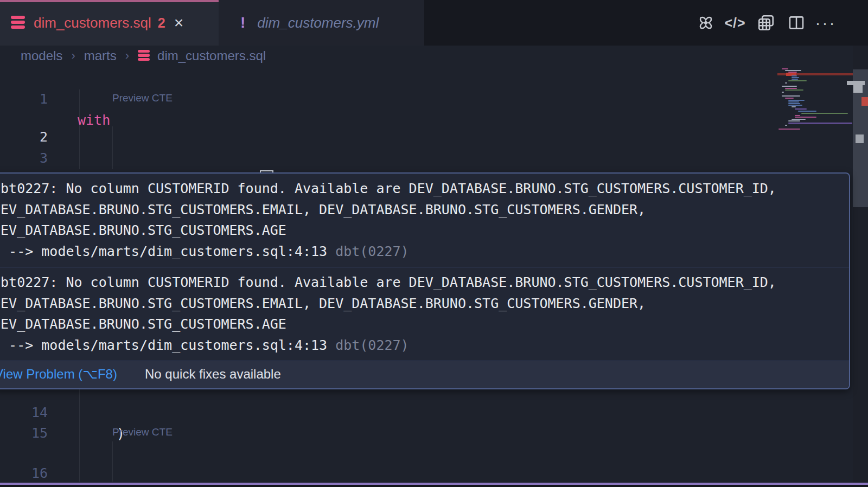 Image resolution: width=868 pixels, height=487 pixels. What do you see at coordinates (865, 101) in the screenshot?
I see `ruler-error-marker` at bounding box center [865, 101].